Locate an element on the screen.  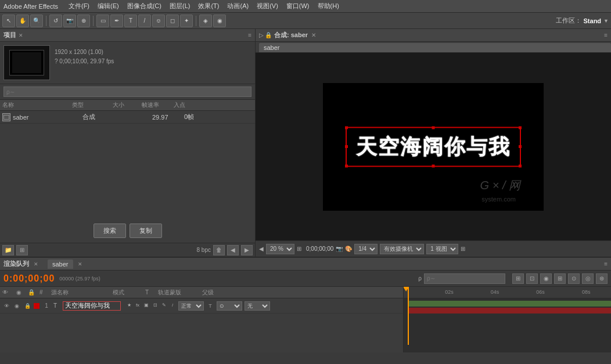
timeline-menu: ≡ is located at coordinates (606, 264).